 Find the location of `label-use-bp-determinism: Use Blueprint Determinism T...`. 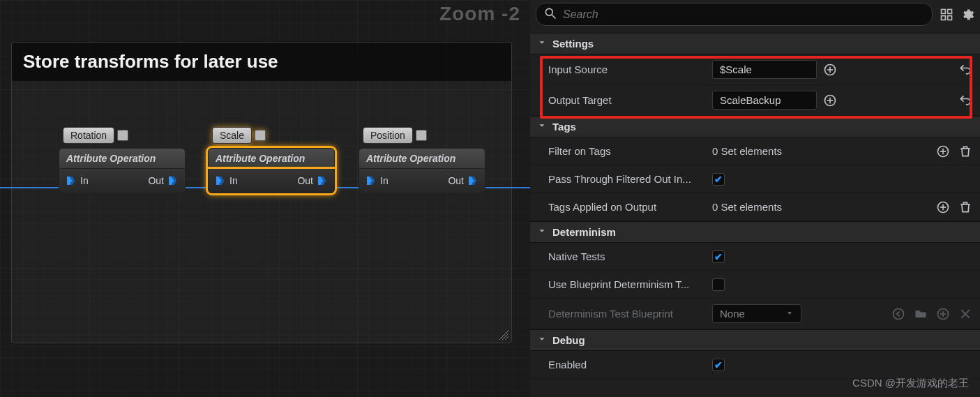

label-use-bp-determinism: Use Blueprint Determinism T... is located at coordinates (631, 285).